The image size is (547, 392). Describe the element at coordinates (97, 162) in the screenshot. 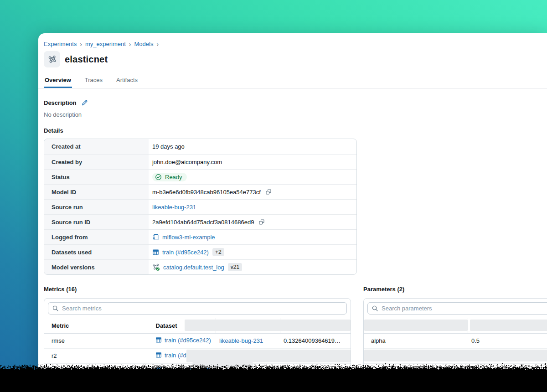

I see `detail-label: Created by` at that location.